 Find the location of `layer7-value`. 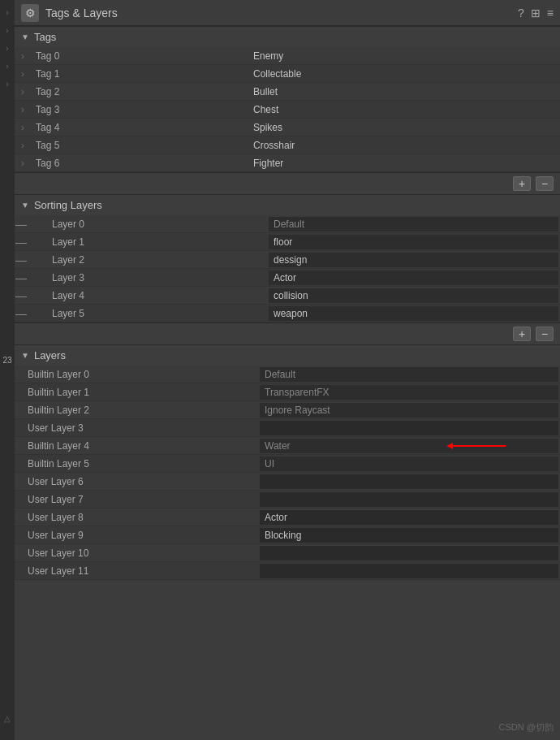

layer7-value is located at coordinates (409, 500).